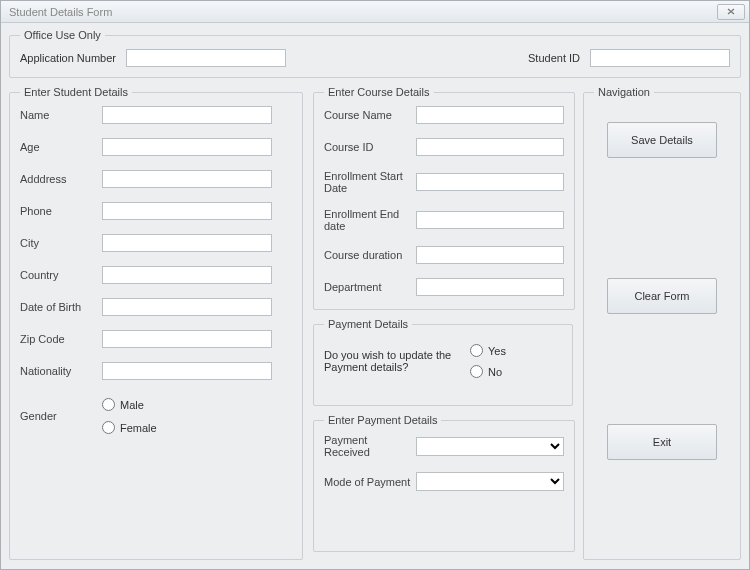 The width and height of the screenshot is (750, 570). What do you see at coordinates (108, 428) in the screenshot?
I see `gender-female-radio` at bounding box center [108, 428].